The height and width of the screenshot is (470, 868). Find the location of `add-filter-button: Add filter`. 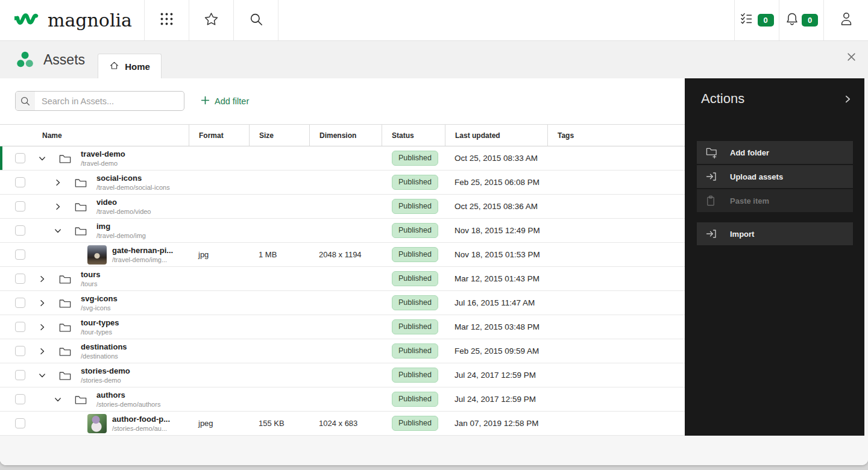

add-filter-button: Add filter is located at coordinates (225, 101).